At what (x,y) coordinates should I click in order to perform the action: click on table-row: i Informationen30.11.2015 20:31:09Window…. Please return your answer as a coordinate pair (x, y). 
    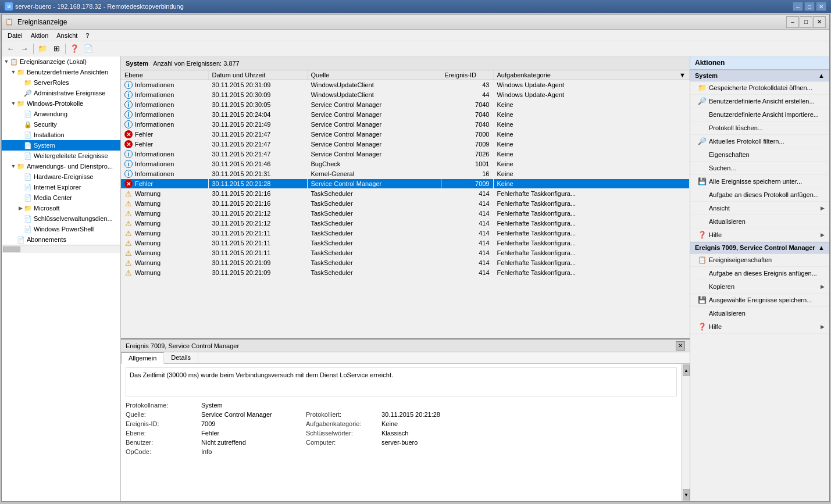
    Looking at the image, I should click on (405, 85).